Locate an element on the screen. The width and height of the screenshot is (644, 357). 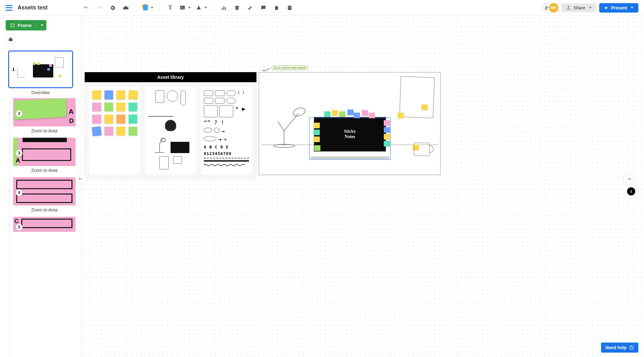
thumbnail-item: C 5 is located at coordinates (45, 224).